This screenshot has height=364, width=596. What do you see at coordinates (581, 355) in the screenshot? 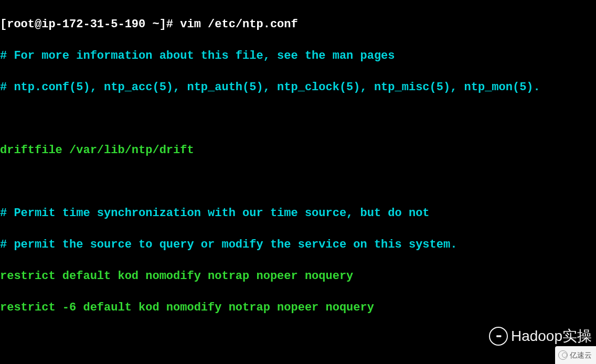
I see `site-watermark-text: 亿速云` at bounding box center [581, 355].